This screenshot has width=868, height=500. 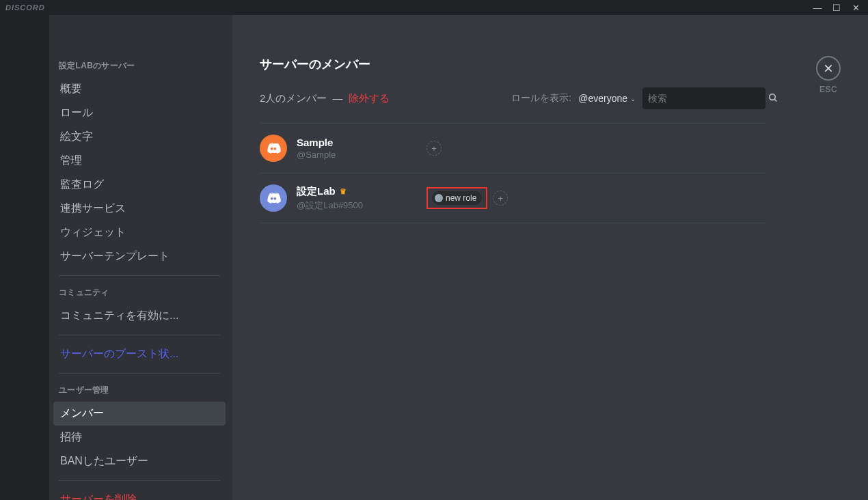 What do you see at coordinates (25, 258) in the screenshot?
I see `guild-strip` at bounding box center [25, 258].